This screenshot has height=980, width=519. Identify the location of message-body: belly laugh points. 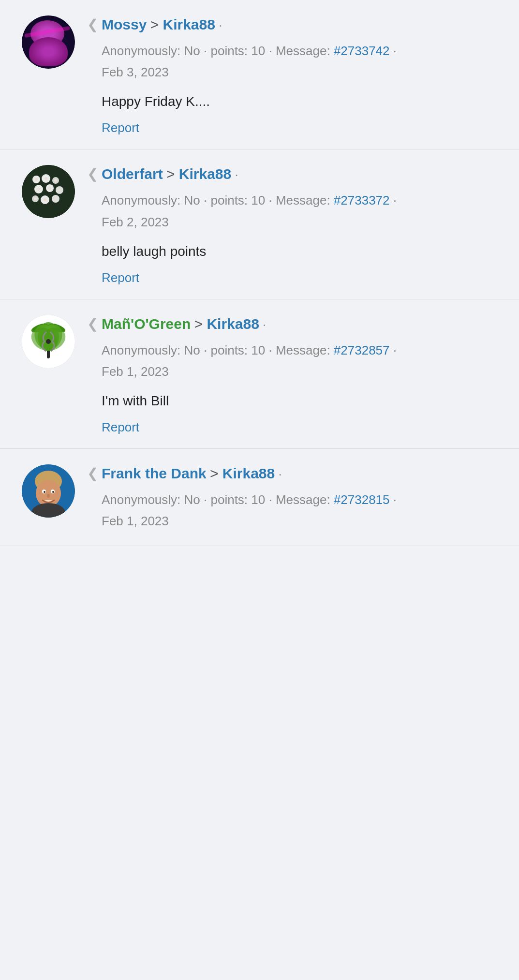
(306, 252).